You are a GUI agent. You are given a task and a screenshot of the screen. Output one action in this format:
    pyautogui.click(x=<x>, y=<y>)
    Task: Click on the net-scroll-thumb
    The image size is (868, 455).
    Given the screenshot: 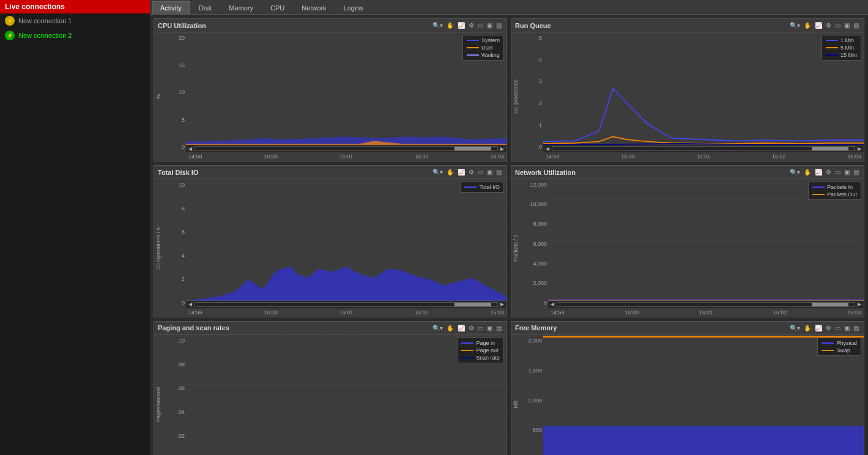 What is the action you would take?
    pyautogui.click(x=830, y=305)
    